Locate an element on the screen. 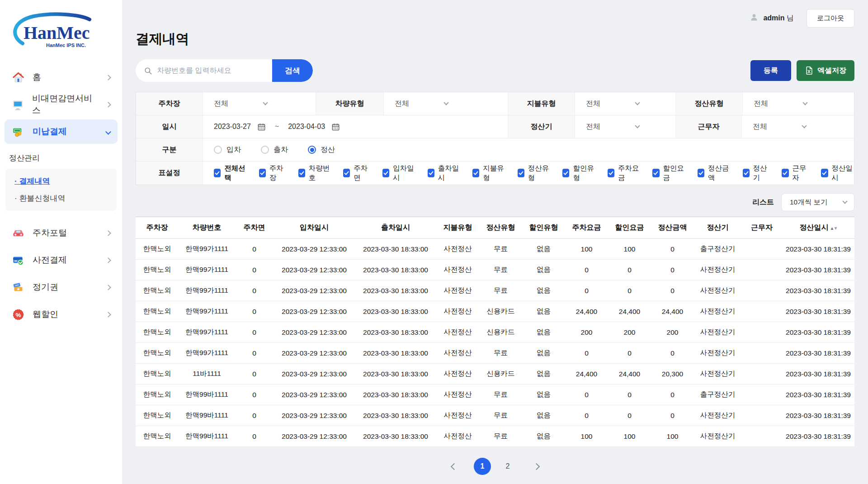 This screenshot has height=484, width=868. cell-정산일시: 2023-03-30 18:31:39 is located at coordinates (818, 270).